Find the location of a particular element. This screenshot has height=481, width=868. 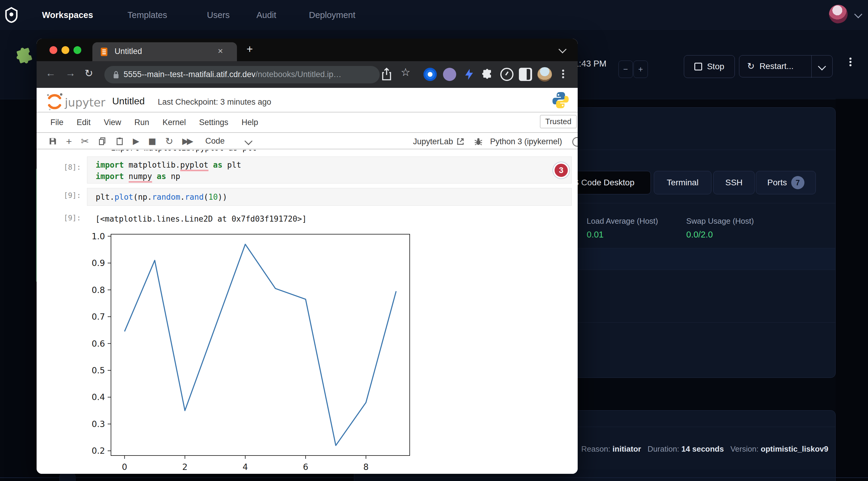

menu-help: Help is located at coordinates (250, 123).